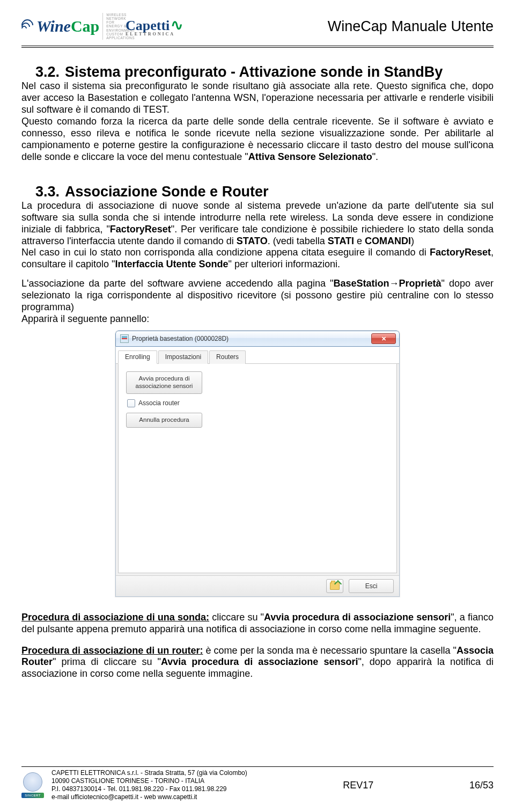  Describe the element at coordinates (180, 339) in the screenshot. I see `window-title: Proprietà basestation (0000028D)` at that location.